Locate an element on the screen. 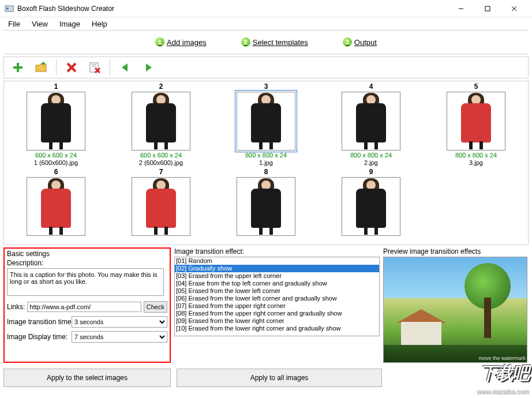  transition-option: [06] Erased from the lower left corner a… is located at coordinates (277, 299).